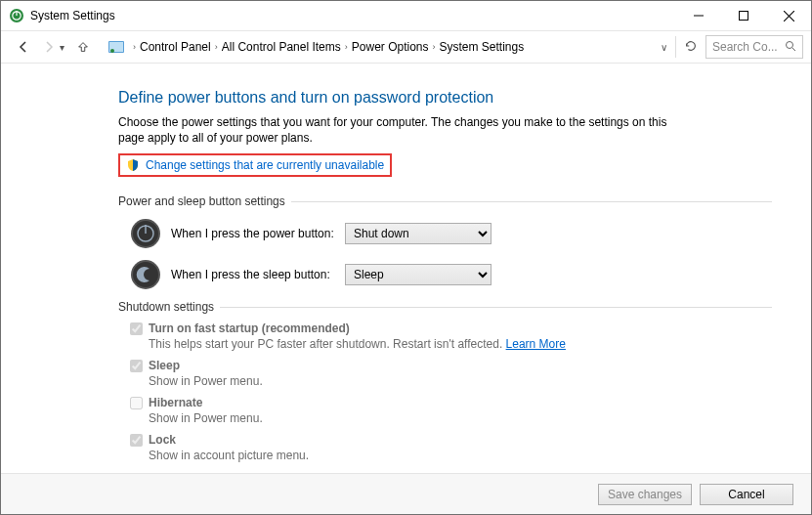 The image size is (812, 515). I want to click on fast-startup-item: Turn on fast startup (recommended) This …, so click(451, 336).